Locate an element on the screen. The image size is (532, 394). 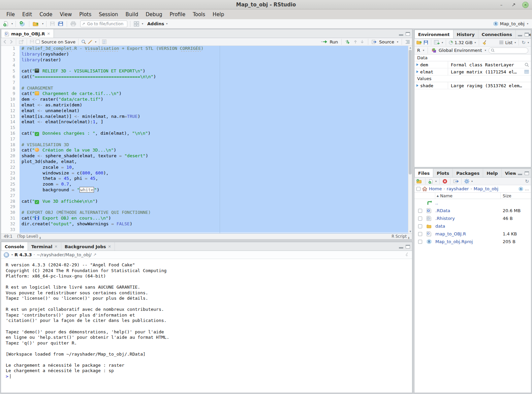
code-line: 33 is located at coordinates (207, 230).